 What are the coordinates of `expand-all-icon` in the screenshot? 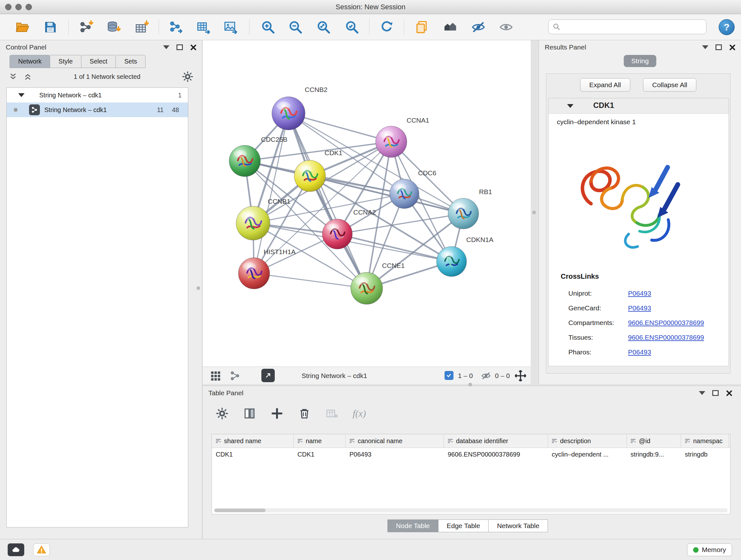 It's located at (13, 76).